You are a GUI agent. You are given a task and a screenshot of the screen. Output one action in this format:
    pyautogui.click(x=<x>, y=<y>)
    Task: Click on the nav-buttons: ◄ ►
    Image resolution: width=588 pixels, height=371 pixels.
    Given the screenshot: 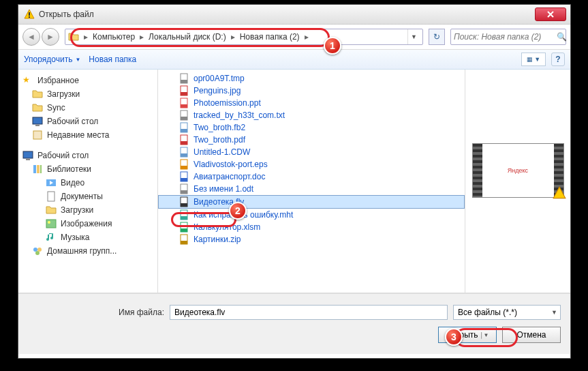 What is the action you would take?
    pyautogui.click(x=41, y=37)
    